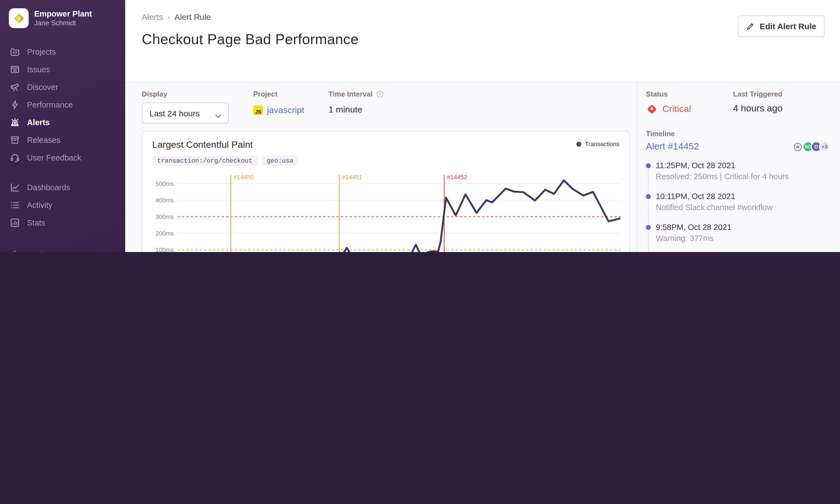  Describe the element at coordinates (482, 17) in the screenshot. I see `breadcrumb: Alerts › Alert Rule` at that location.